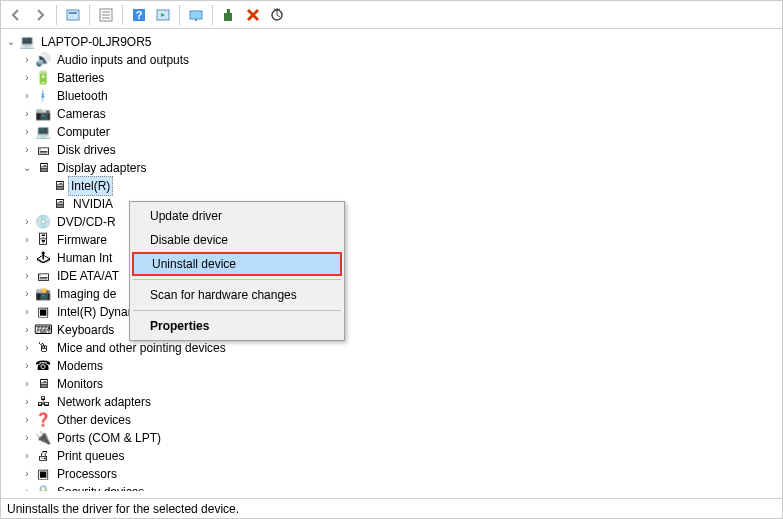  Describe the element at coordinates (86, 330) in the screenshot. I see `tree-label: Keyboards` at that location.